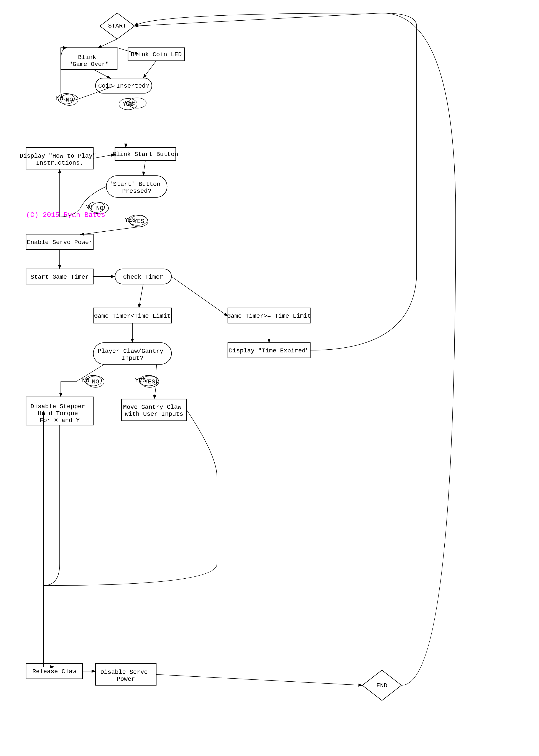 The width and height of the screenshot is (539, 756). Describe the element at coordinates (130, 220) in the screenshot. I see `yes-start-text: YES` at that location.